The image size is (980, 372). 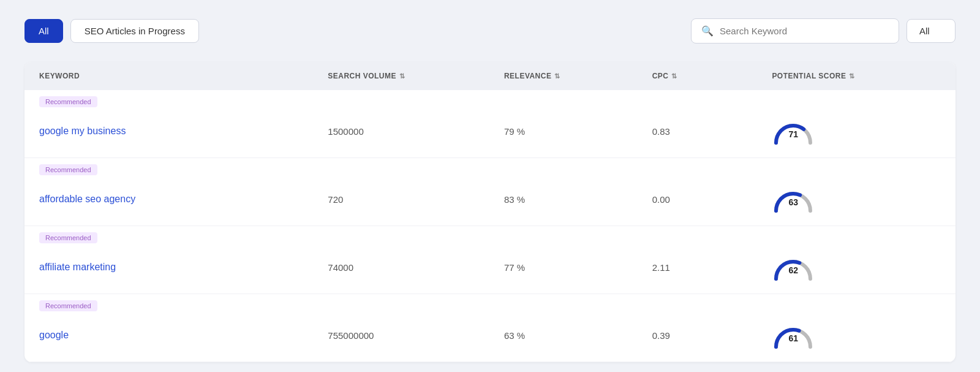 I want to click on search-input, so click(x=804, y=31).